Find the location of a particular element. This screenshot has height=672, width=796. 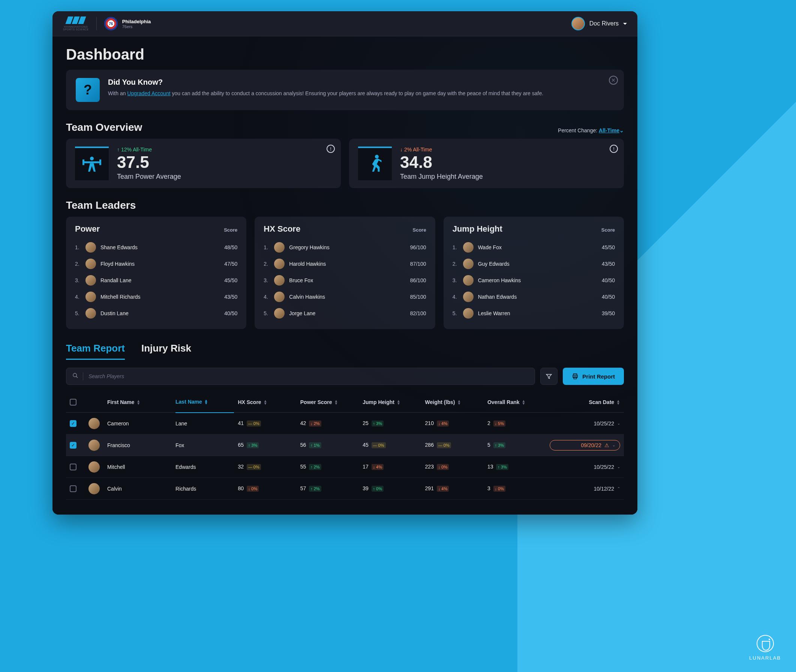

last-name: Richards is located at coordinates (205, 489).